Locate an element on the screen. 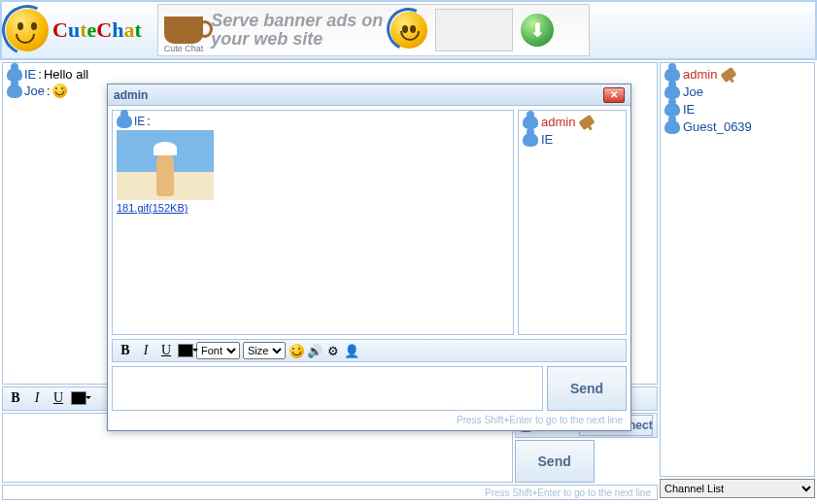  size-select: Size is located at coordinates (264, 351).